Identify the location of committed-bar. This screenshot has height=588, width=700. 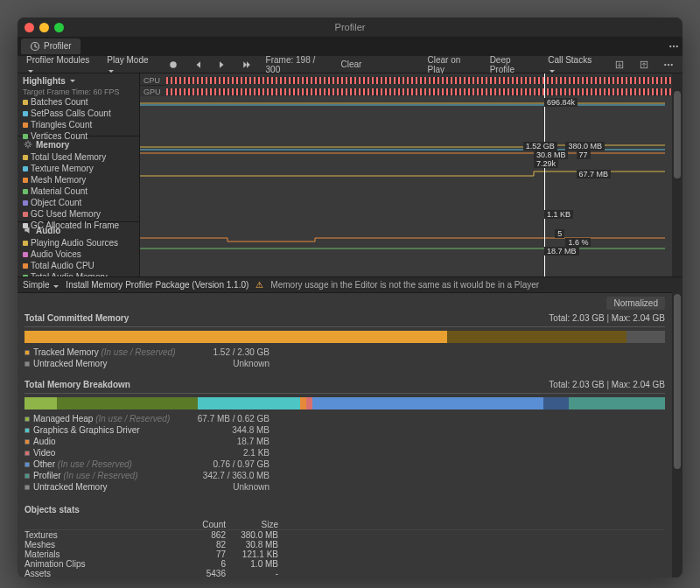
(345, 337).